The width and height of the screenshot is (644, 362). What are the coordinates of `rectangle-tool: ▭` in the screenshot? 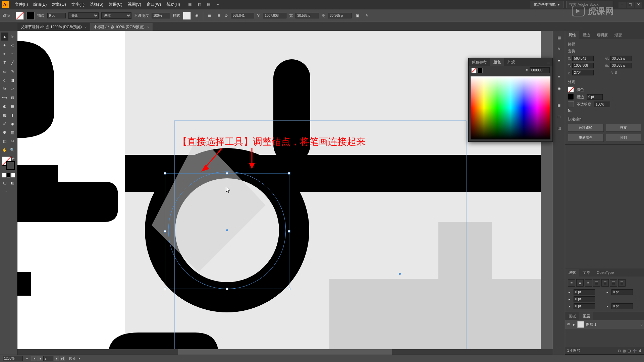 It's located at (5, 71).